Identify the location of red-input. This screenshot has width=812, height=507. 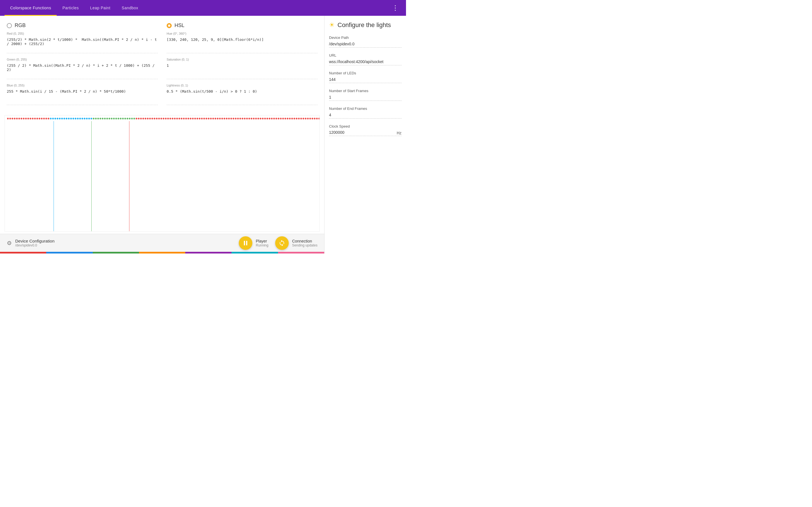
(82, 45).